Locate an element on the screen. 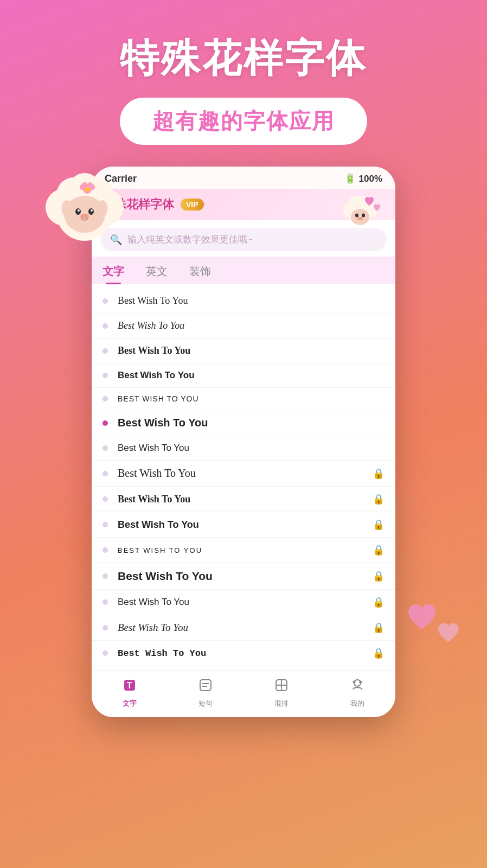 This screenshot has width=487, height=868. sheep-decoration is located at coordinates (85, 205).